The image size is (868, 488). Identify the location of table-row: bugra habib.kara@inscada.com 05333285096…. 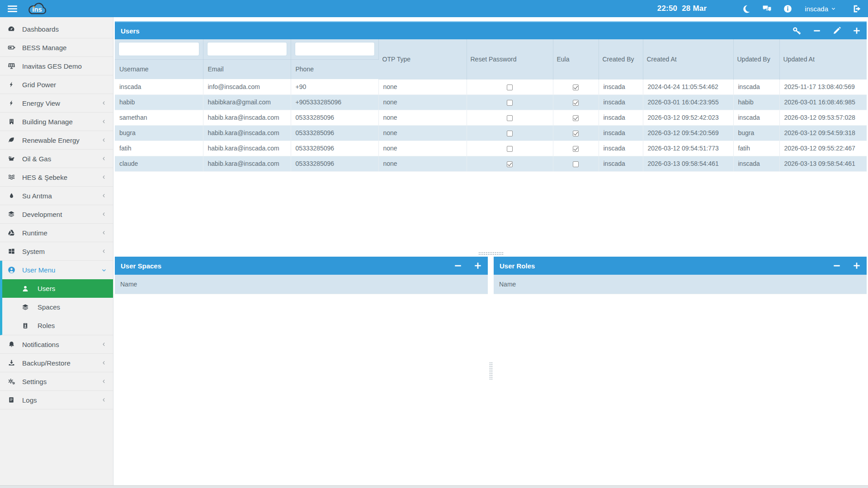
(491, 133).